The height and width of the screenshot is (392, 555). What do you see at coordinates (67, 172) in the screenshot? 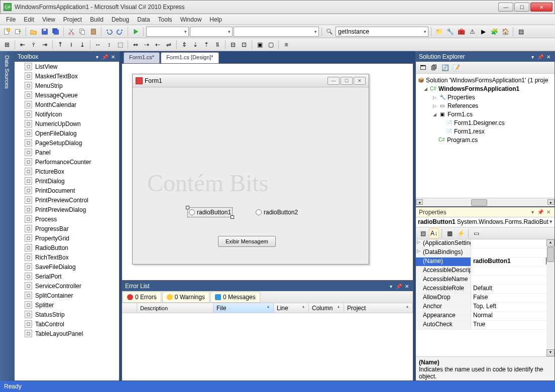
I see `toolbox-item-picturebox: ▢PictureBox` at bounding box center [67, 172].